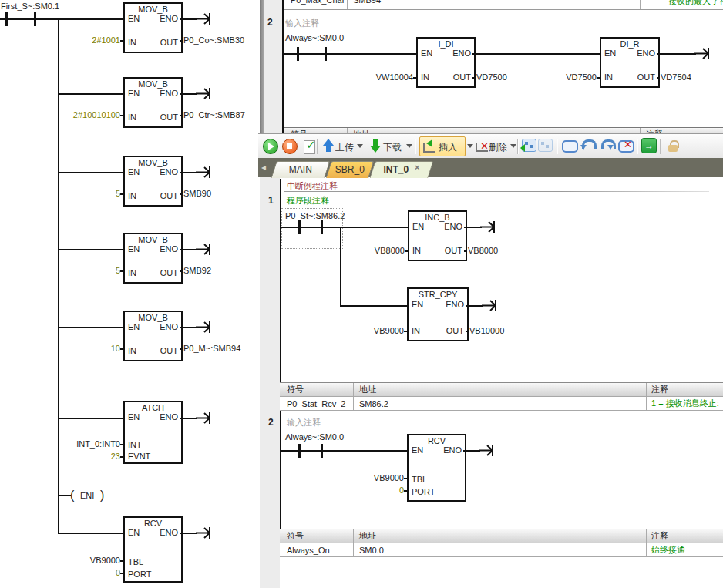 The image size is (723, 588). I want to click on lock-icon, so click(673, 146).